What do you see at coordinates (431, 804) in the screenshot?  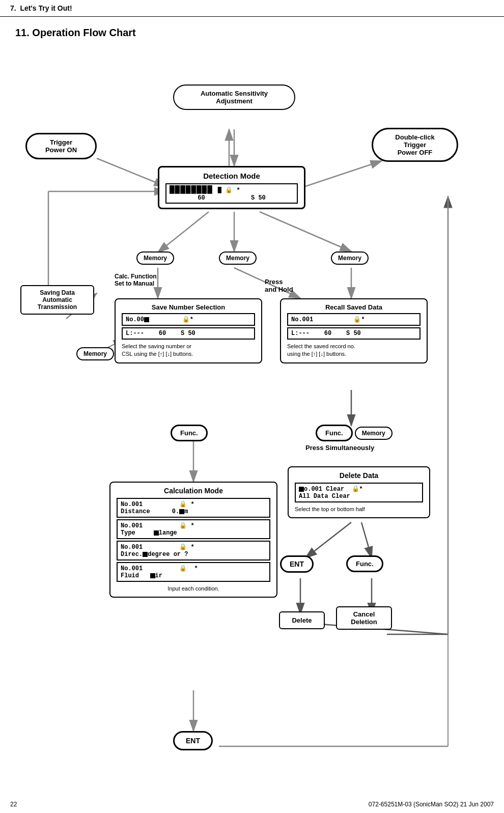 I see `doc-reference: 072-65251M-03 (SonicMan SO2) 21 Jun 2007` at bounding box center [431, 804].